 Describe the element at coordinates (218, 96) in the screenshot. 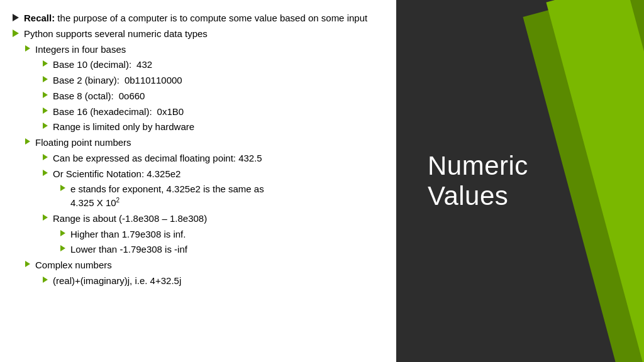

I see `base8-text: Base 8 (octal):0o660` at that location.